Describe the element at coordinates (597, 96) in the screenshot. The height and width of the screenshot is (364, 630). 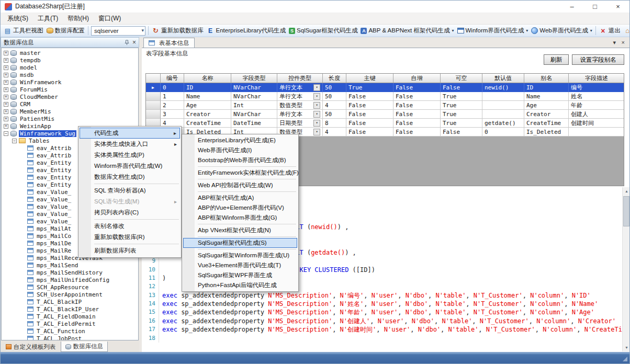
I see `grid-cell: 姓名` at that location.